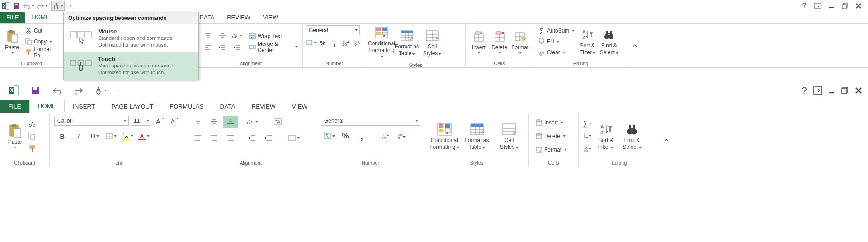 This screenshot has width=868, height=242. I want to click on wrap-text-button, so click(278, 122).